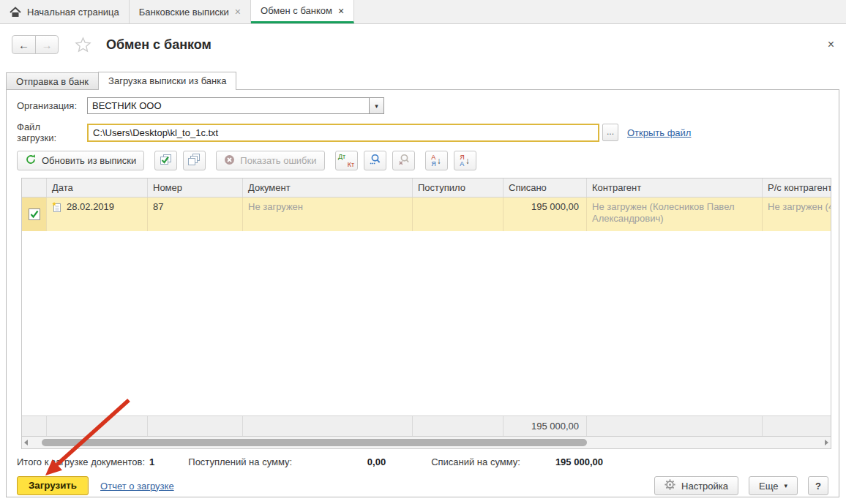  What do you see at coordinates (152, 462) in the screenshot?
I see `total-docs-value: 1` at bounding box center [152, 462].